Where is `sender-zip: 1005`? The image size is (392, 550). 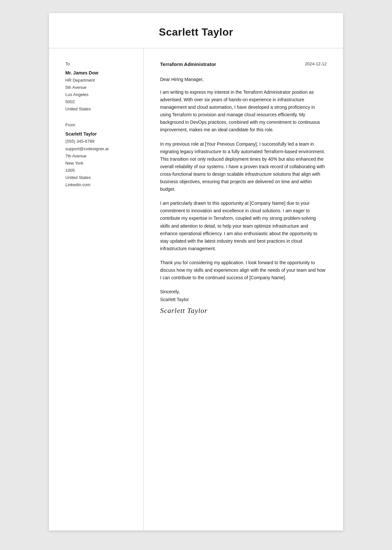
sender-zip: 1005 is located at coordinates (99, 170).